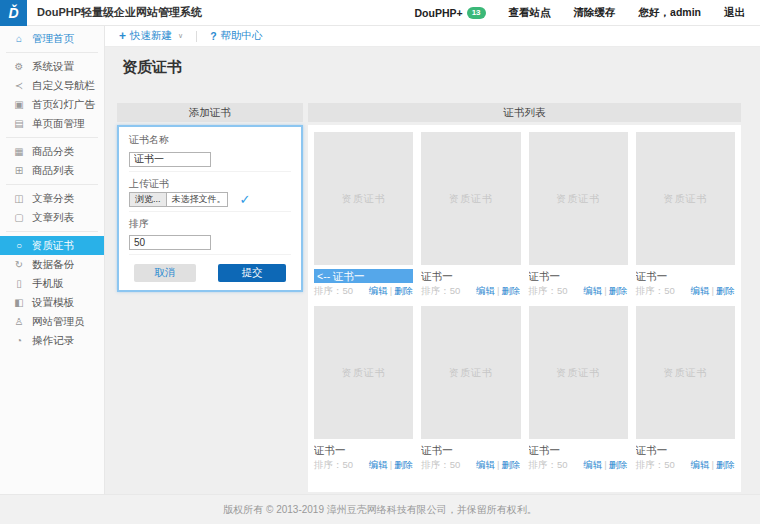  I want to click on sidebar-divider, so click(52, 184).